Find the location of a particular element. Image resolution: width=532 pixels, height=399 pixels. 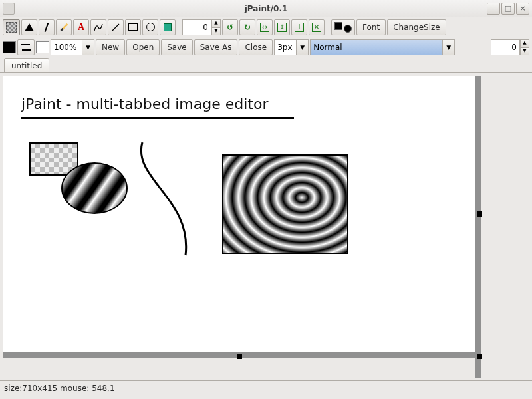

select-tool is located at coordinates (11, 27).